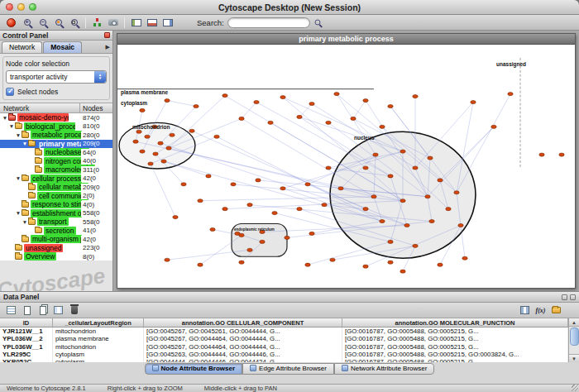  I want to click on tree-row: ▼metabolic process280(0, so click(56, 136).